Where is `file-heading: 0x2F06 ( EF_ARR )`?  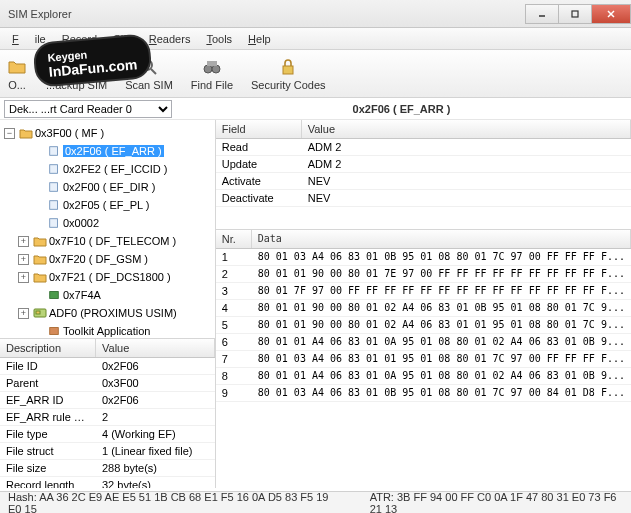
file-heading: 0x2F06 ( EF_ARR ) is located at coordinates (402, 109).